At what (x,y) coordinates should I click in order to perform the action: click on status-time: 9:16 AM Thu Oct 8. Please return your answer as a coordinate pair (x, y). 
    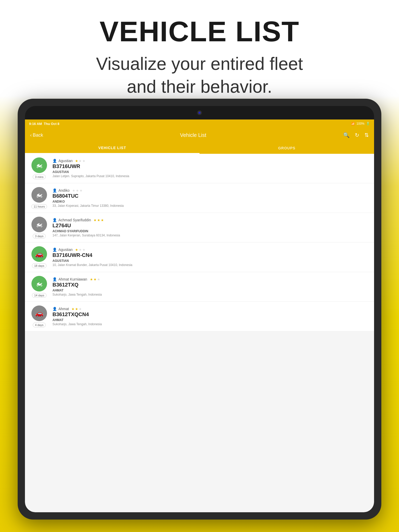
    Looking at the image, I should click on (44, 124).